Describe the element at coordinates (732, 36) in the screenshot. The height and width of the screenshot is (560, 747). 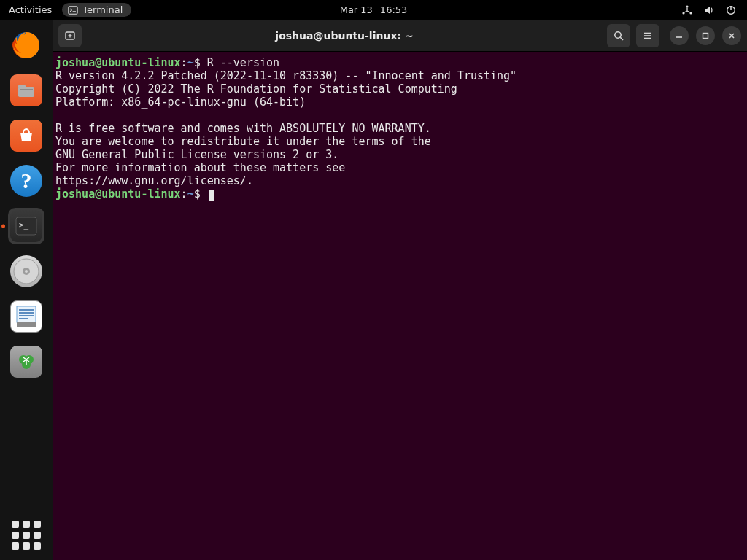
I see `close-icon` at that location.